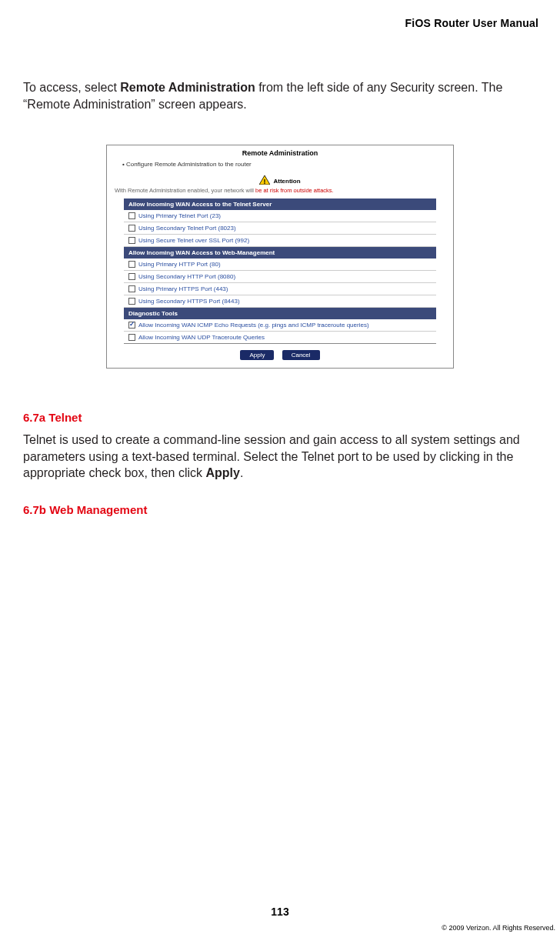 The width and height of the screenshot is (560, 944). What do you see at coordinates (280, 325) in the screenshot?
I see `option-row: Allow Incoming WAN ICMP Echo Requests (e…` at bounding box center [280, 325].